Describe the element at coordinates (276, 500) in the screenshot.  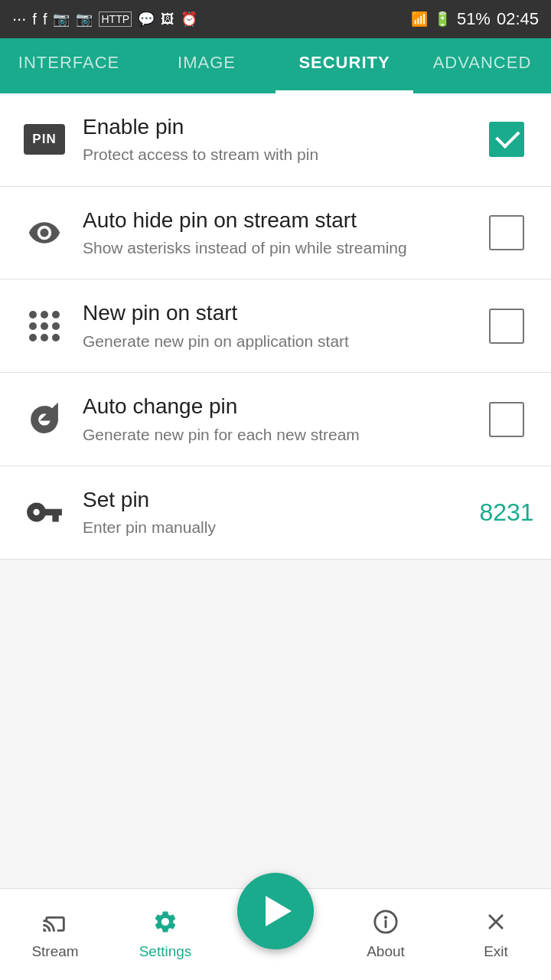
I see `set-pin-title: Set pin` at that location.